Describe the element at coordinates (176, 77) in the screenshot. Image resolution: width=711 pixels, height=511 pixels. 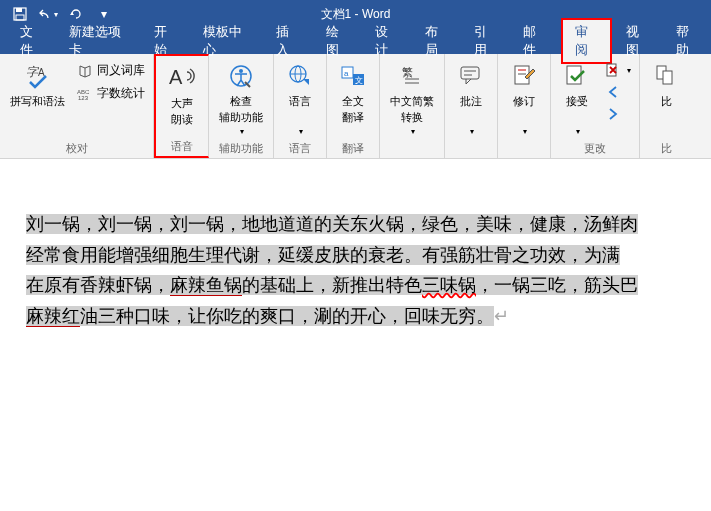
I see `svg-text: A` at that location.